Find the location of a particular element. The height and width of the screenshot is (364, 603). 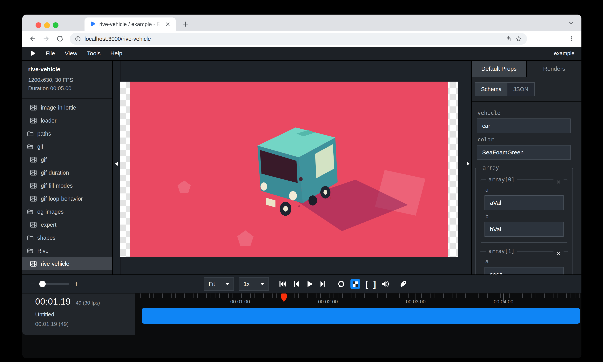

browser-menu-icon is located at coordinates (572, 39).